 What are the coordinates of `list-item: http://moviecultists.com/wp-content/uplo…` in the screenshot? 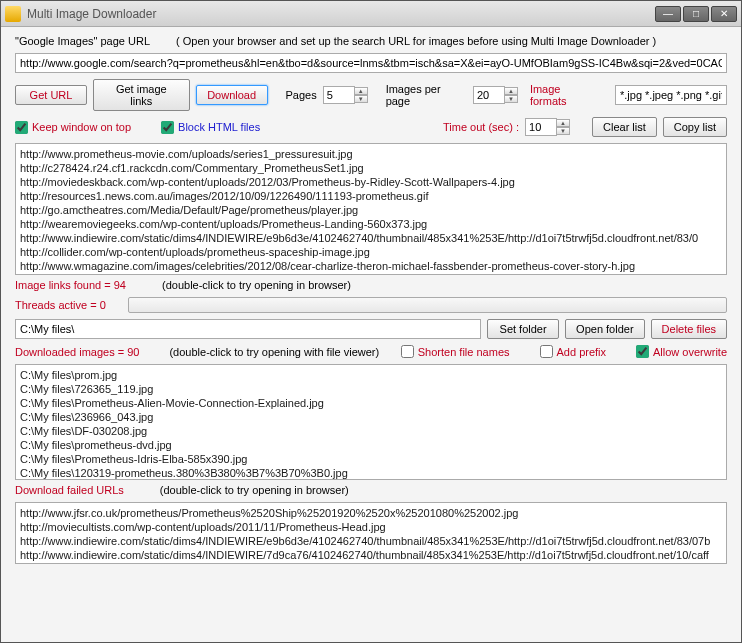 It's located at (371, 527).